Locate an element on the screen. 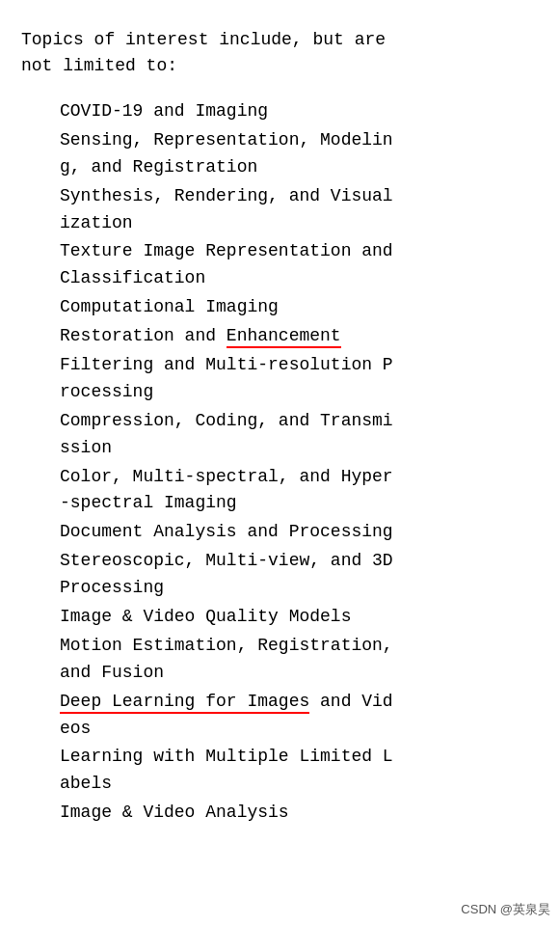 Image resolution: width=560 pixels, height=926 pixels. topic-text: Computational Imaging is located at coordinates (170, 307).